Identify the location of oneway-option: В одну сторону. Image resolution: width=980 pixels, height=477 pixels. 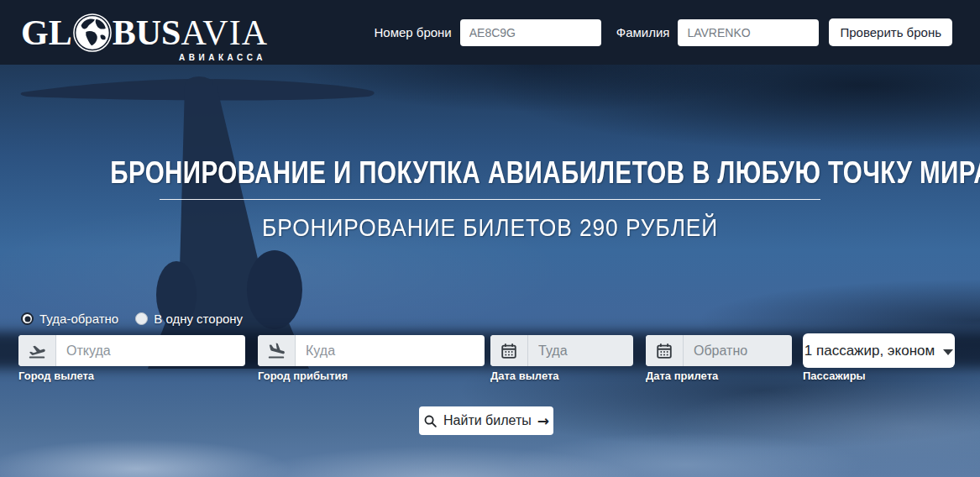
(189, 319).